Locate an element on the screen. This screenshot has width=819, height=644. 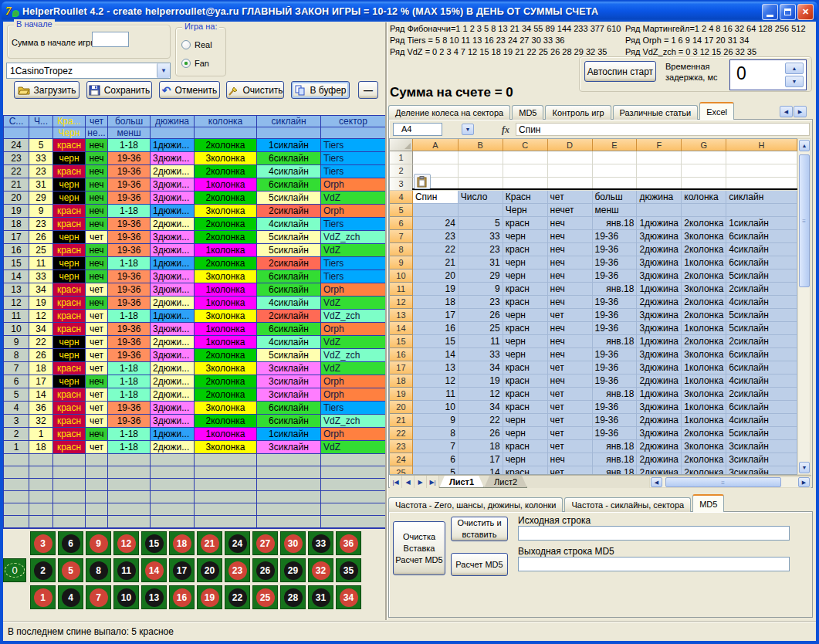
excel-cell: 19 is located at coordinates (481, 381).